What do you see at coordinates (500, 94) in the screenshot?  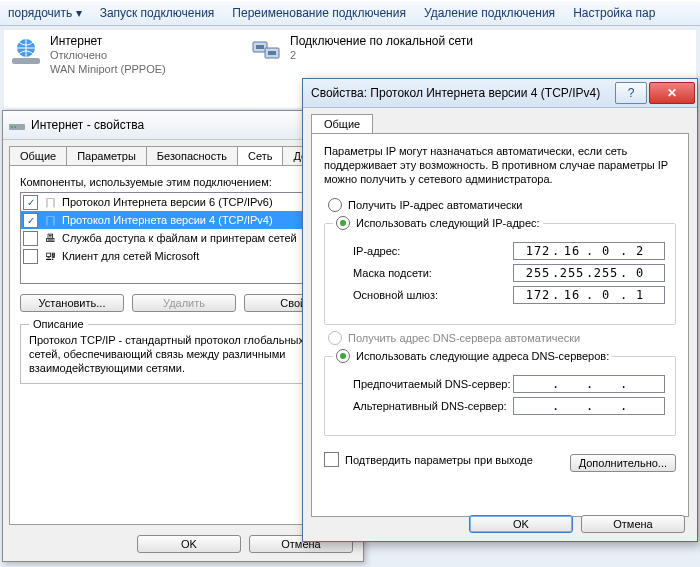 I see `ipv4-titlebar: Свойства: Протокол Интернета версии 4 (T…` at bounding box center [500, 94].